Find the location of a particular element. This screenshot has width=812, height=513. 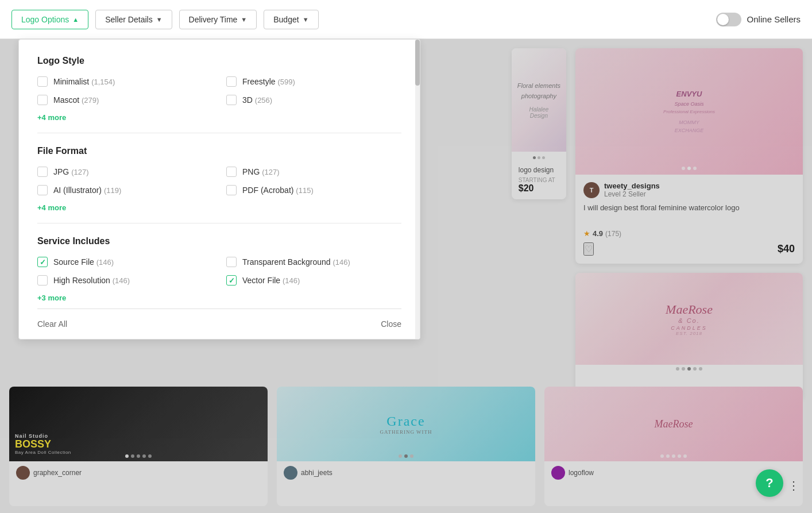

filter-bar: Logo Options ▲ Seller Details ▼ Delivery… is located at coordinates (406, 20).